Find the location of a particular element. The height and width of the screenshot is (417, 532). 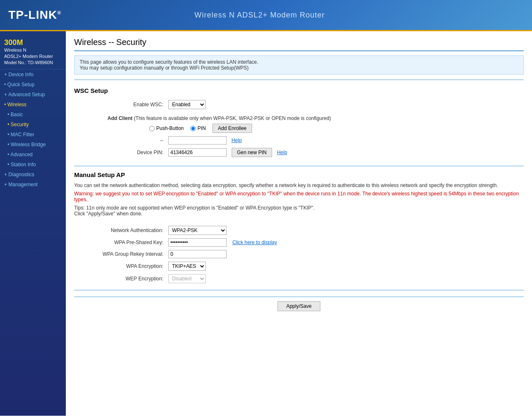

wpa-key-input is located at coordinates (197, 242).